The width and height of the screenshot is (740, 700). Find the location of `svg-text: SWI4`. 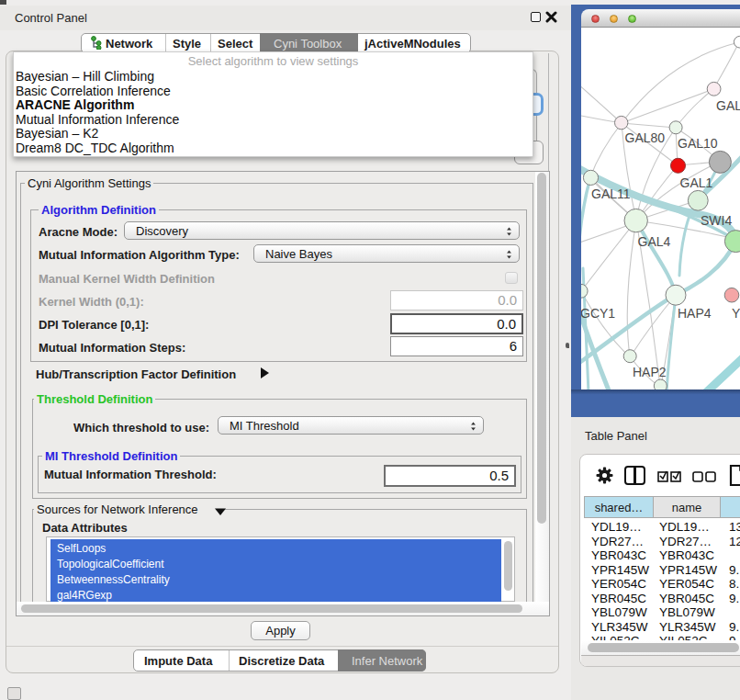

svg-text: SWI4 is located at coordinates (716, 220).